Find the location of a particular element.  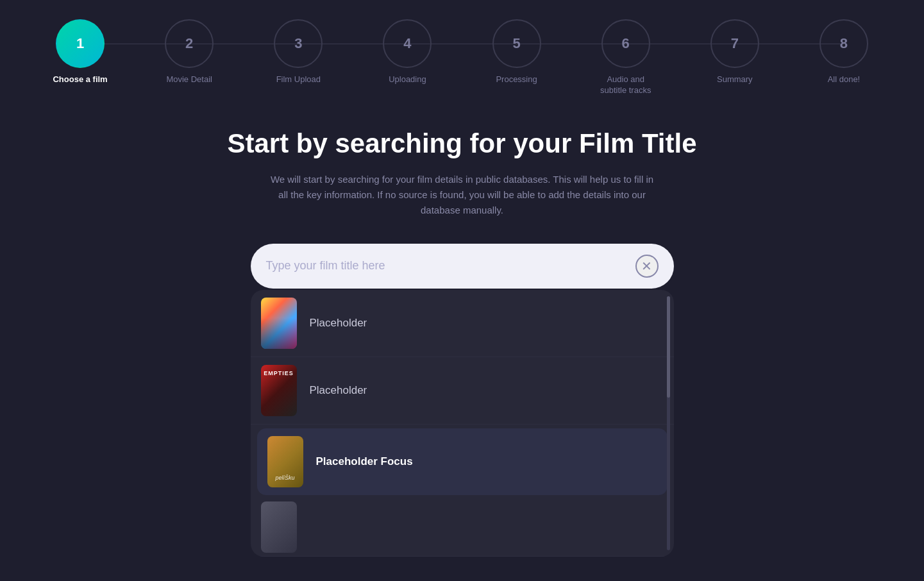

stepper-step-2: 2Movie Detail is located at coordinates (189, 53).